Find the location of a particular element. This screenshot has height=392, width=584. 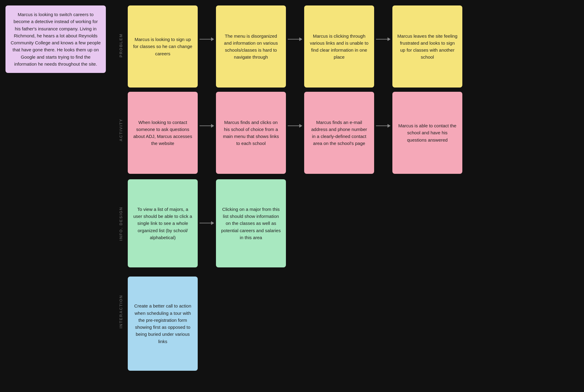

card-i2-text: Clicking on a major from this list shoul… is located at coordinates (251, 223).